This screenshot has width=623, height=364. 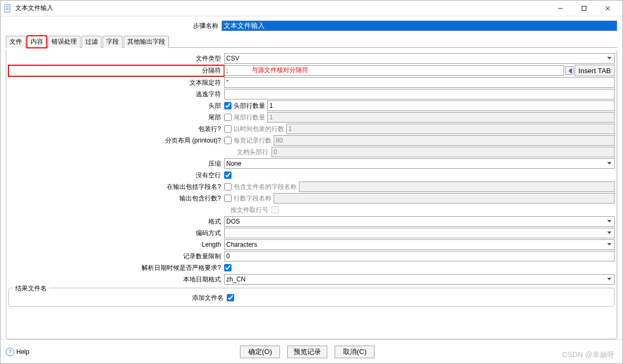 I want to click on rownum-by-file-check, so click(x=275, y=210).